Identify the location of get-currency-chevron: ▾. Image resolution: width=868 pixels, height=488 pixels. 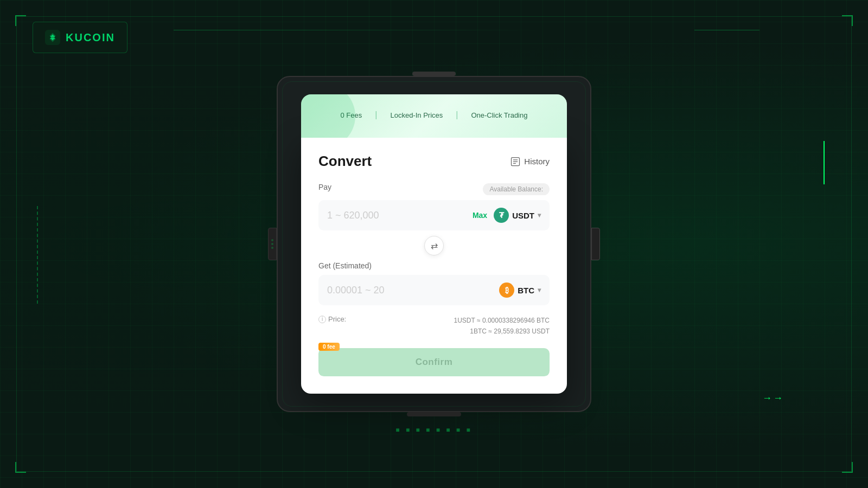
(539, 290).